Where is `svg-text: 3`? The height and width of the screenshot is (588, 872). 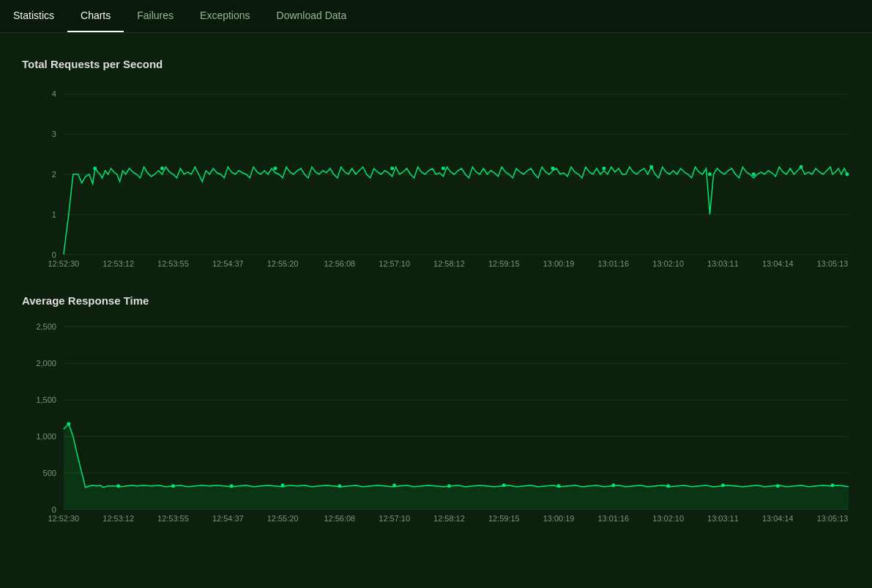 svg-text: 3 is located at coordinates (54, 134).